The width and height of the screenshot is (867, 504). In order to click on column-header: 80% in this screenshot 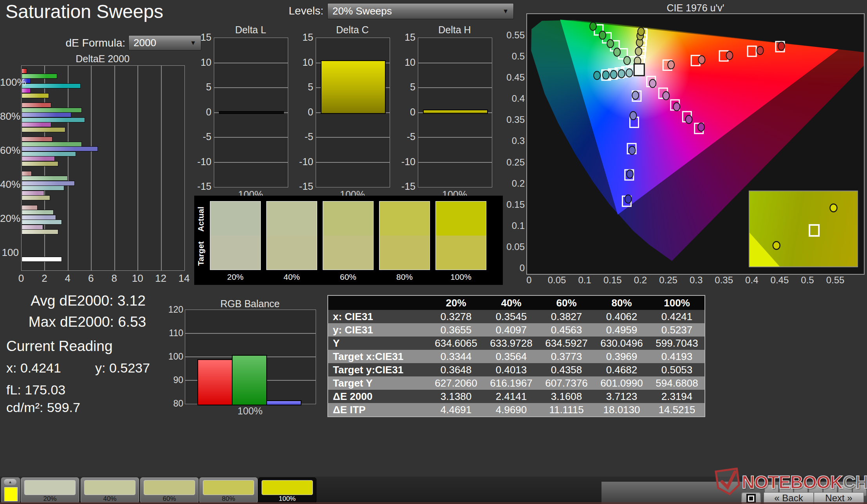, I will do `click(622, 303)`.